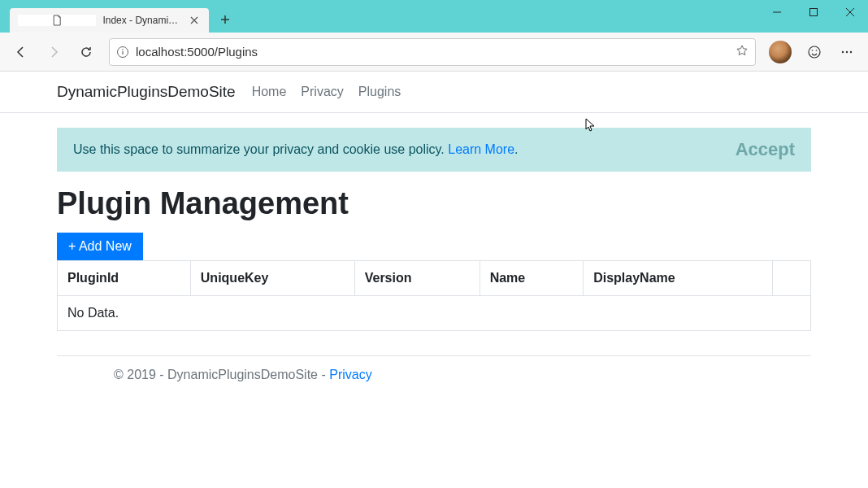 The image size is (868, 488). What do you see at coordinates (847, 52) in the screenshot?
I see `menu-button` at bounding box center [847, 52].